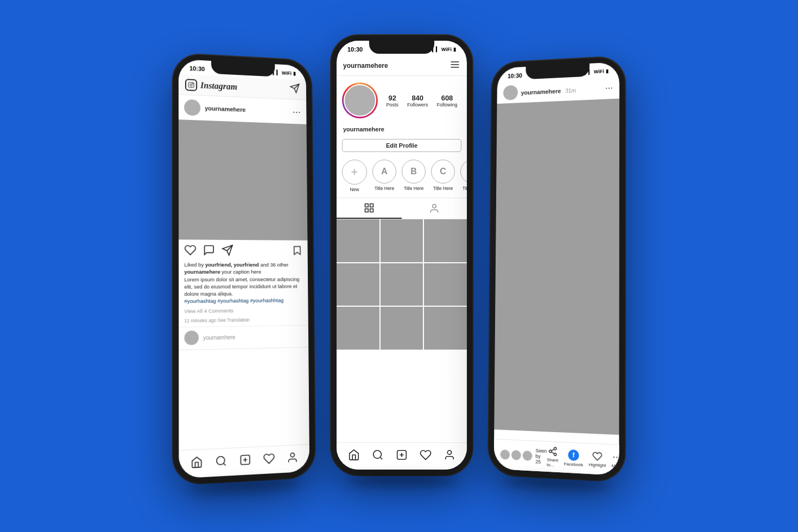 The width and height of the screenshot is (798, 532). What do you see at coordinates (297, 252) in the screenshot?
I see `save-button` at bounding box center [297, 252].